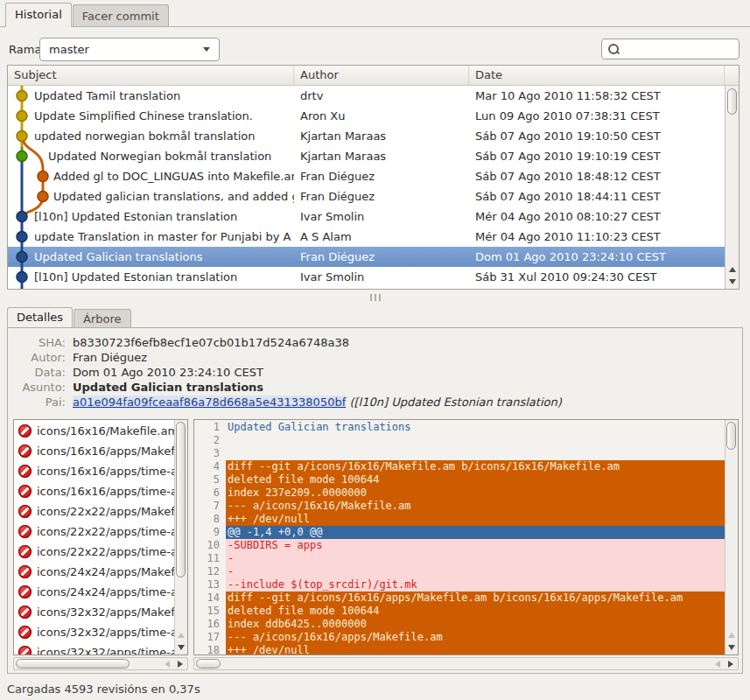 The image size is (750, 700). Describe the element at coordinates (366, 196) in the screenshot. I see `commit-row: Updated galician translations, and added…` at that location.